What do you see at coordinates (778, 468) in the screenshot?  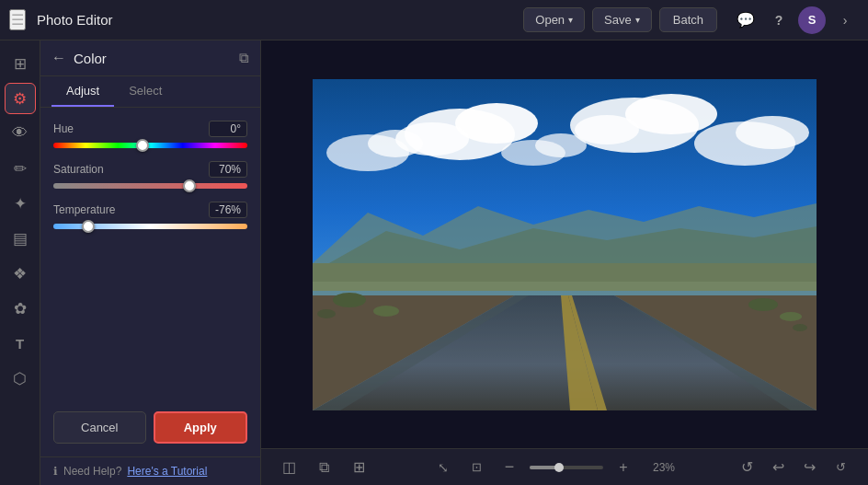 I see `undo-icon: ↩` at bounding box center [778, 468].